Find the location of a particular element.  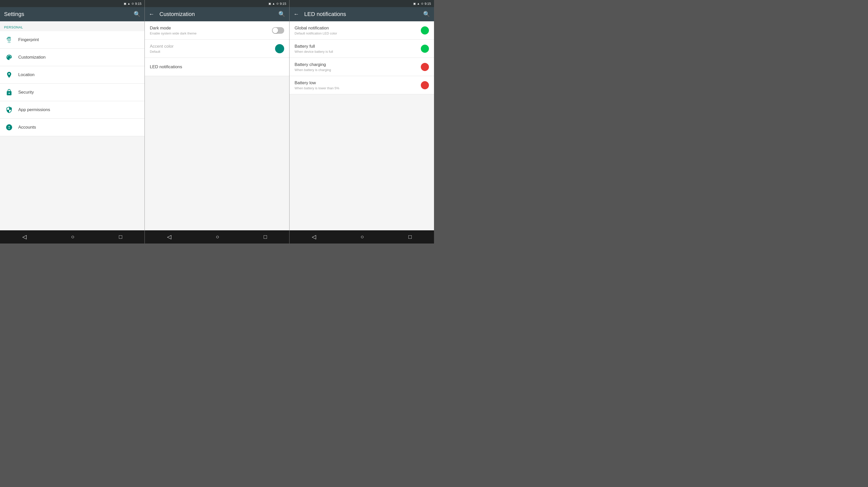

home-nav-3: ○ is located at coordinates (362, 237).